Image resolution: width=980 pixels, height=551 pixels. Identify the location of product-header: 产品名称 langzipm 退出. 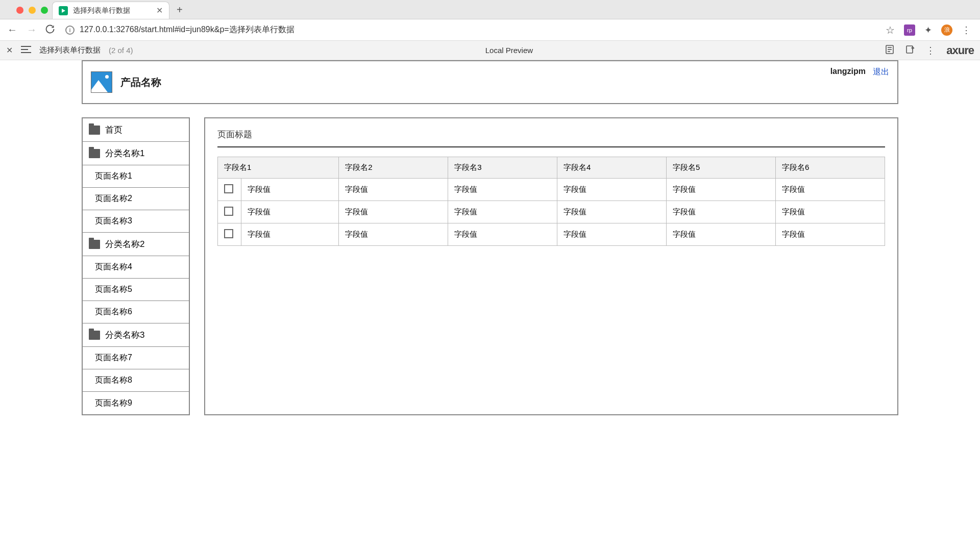
(490, 82).